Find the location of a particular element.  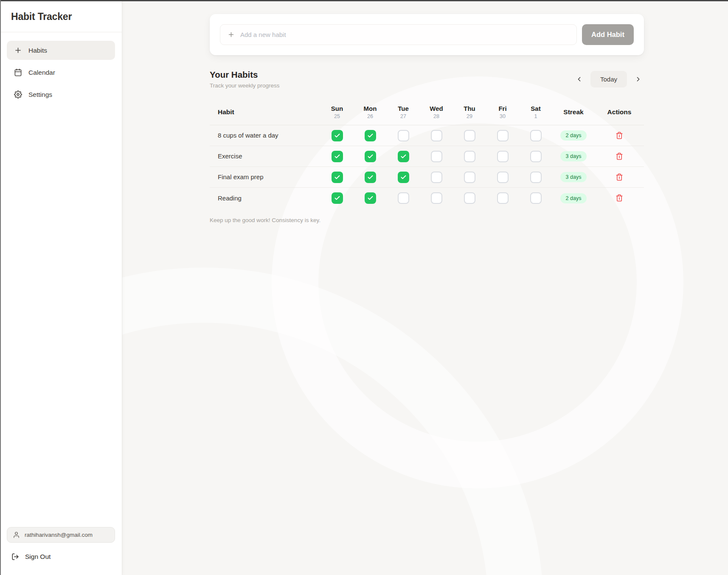

column-header-streak: Streak is located at coordinates (573, 112).